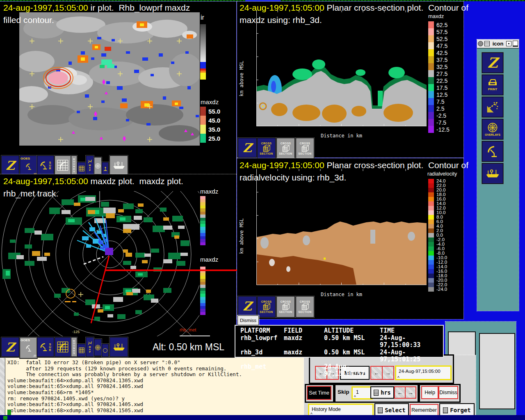  What do you see at coordinates (498, 175) in the screenshot?
I see `icon-panel-window: icon Z PRINT OVERLAYS` at bounding box center [498, 175].